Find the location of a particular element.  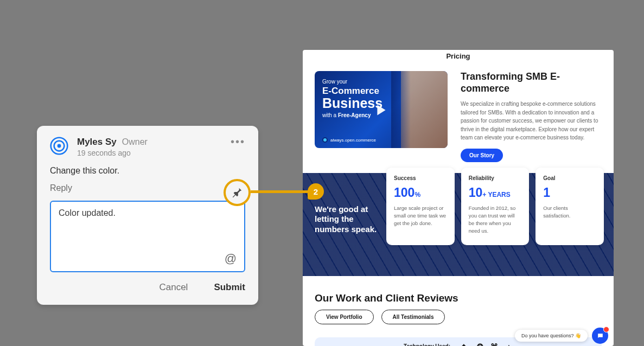

brand-dot-icon is located at coordinates (325, 140).